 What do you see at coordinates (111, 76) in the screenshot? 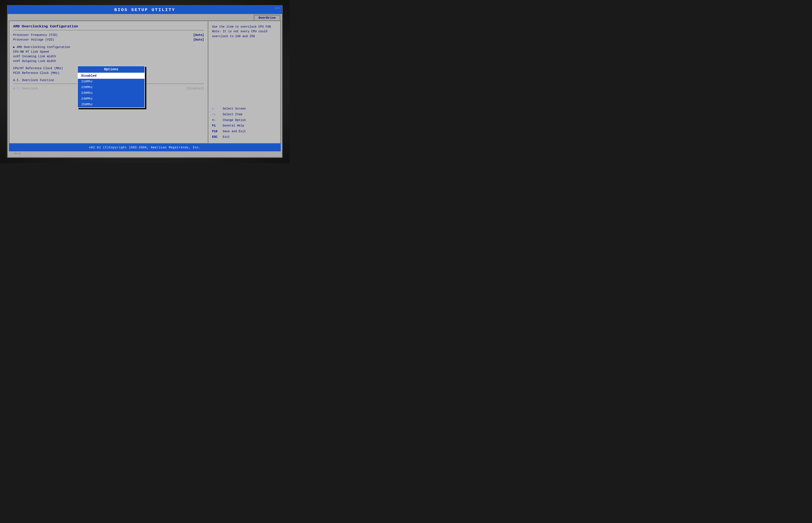
I see `option-disabled: Disabled` at bounding box center [111, 76].